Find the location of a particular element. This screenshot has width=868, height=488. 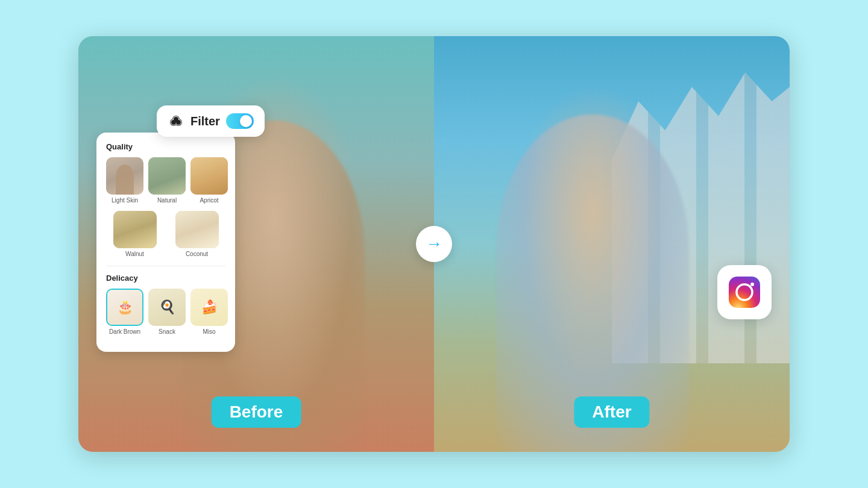

filter-label-miso: Miso is located at coordinates (209, 331).